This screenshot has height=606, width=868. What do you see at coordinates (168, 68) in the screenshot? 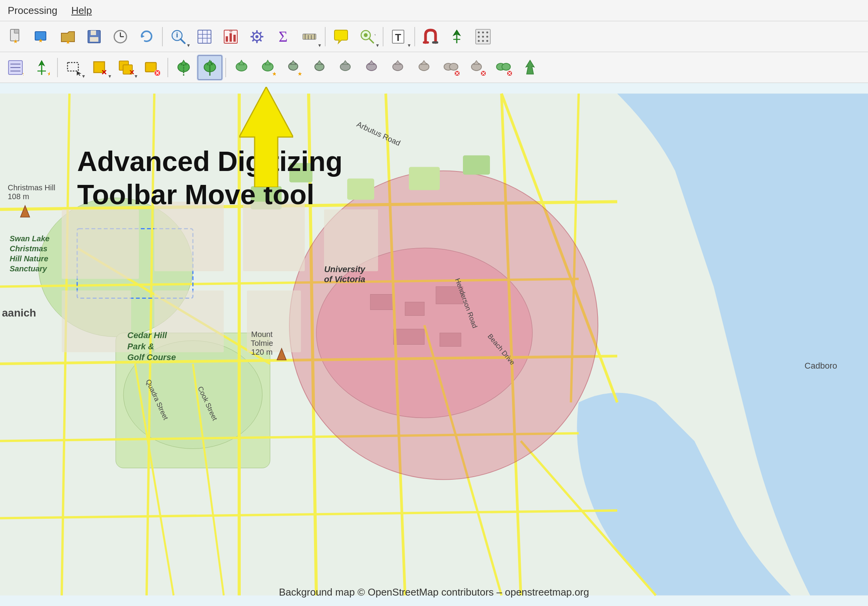
I see `sep6` at bounding box center [168, 68].